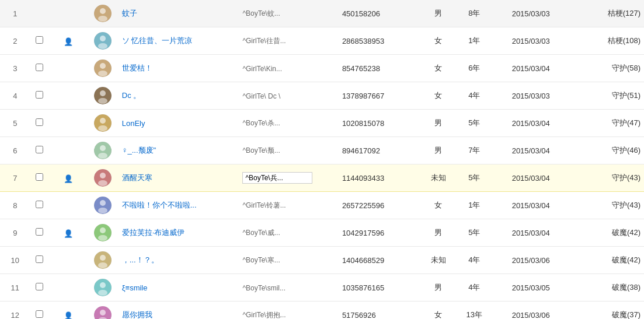  What do you see at coordinates (322, 310) in the screenshot?
I see `table-row: 12👤 愿你拥我^GirlTe\拥抱...51756926女13年2015/03…` at bounding box center [322, 310].